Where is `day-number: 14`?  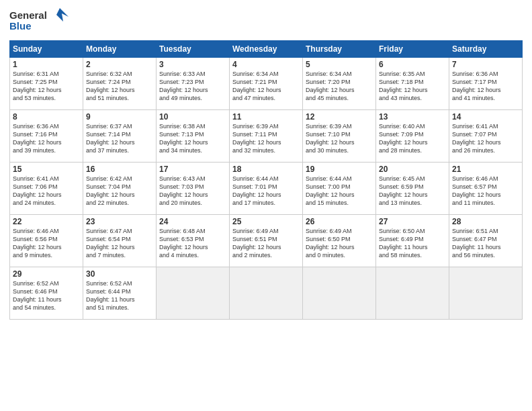 day-number: 14 is located at coordinates (486, 117).